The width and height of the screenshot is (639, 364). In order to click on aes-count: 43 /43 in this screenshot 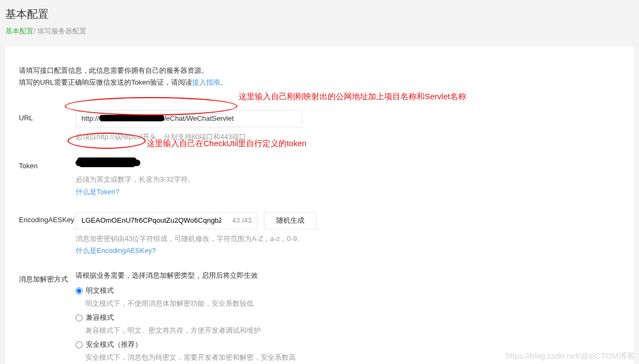, I will do `click(242, 221)`.